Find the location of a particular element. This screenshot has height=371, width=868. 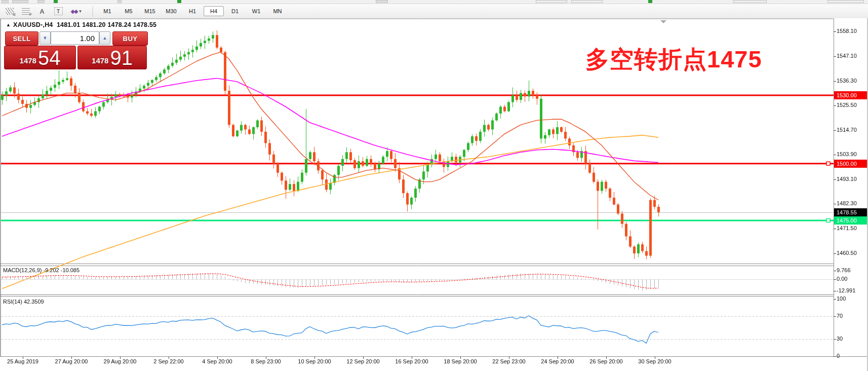

date-tick-label: 26 Sep 20:00 is located at coordinates (606, 361).